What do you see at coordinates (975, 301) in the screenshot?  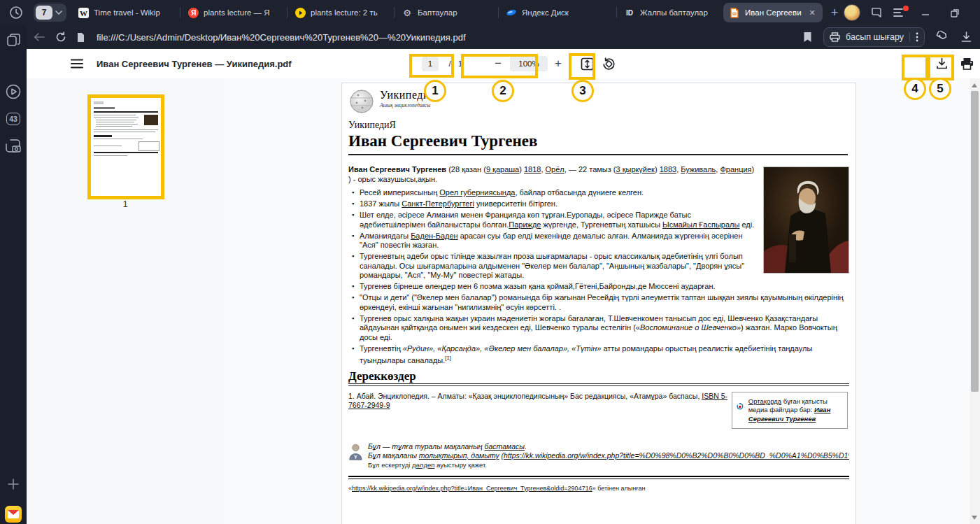 I see `viewer-scrollbar` at bounding box center [975, 301].